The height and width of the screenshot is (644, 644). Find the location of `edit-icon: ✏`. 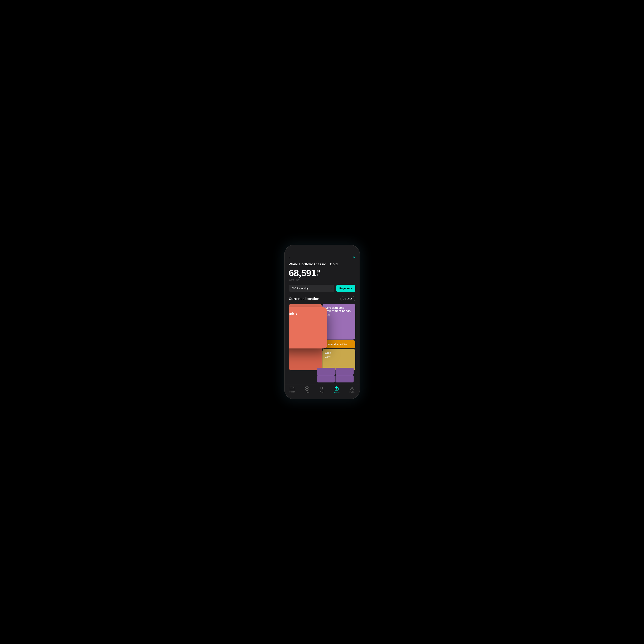

edit-icon: ✏ is located at coordinates (354, 257).